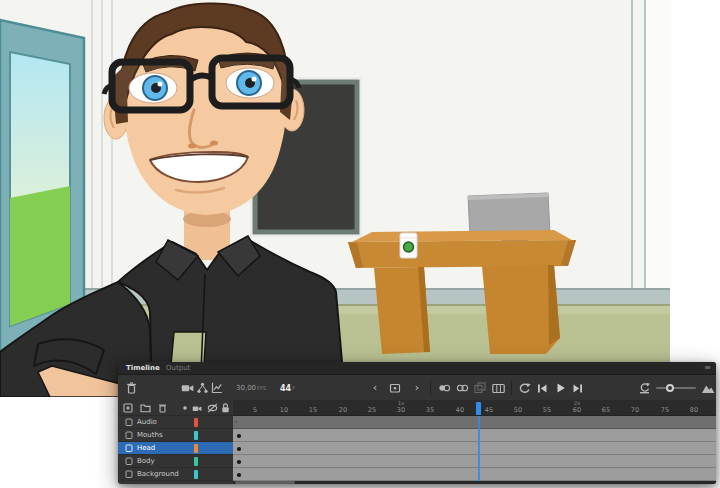  Describe the element at coordinates (176, 448) in the screenshot. I see `layer-label-selected: Head` at that location.